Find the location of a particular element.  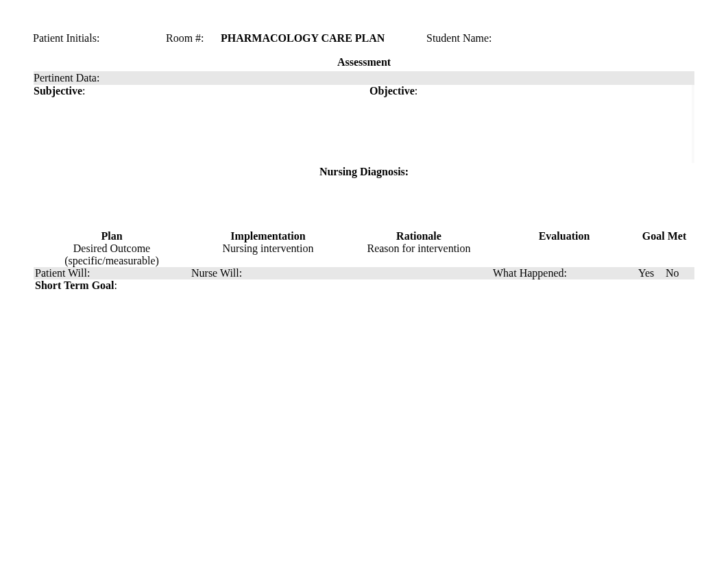

implementation-heading: Implementation is located at coordinates (268, 236).